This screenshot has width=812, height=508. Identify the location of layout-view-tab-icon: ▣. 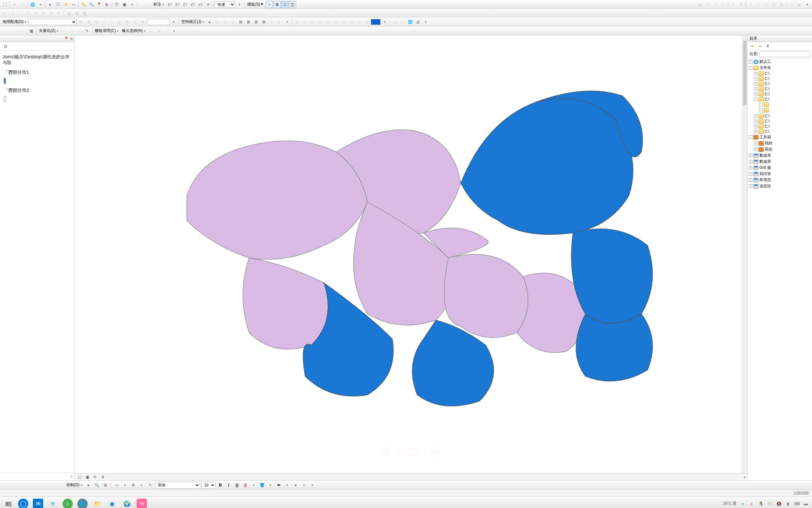
(87, 477).